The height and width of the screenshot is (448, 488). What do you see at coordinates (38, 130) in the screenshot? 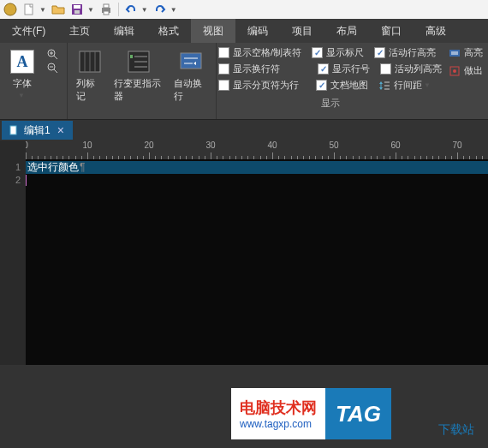
I see `document-tab: 编辑1 ×` at bounding box center [38, 130].